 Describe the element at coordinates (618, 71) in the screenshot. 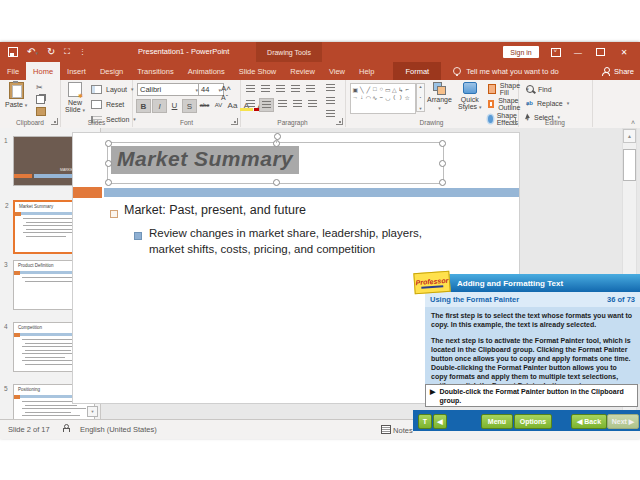

I see `share-button: Share` at that location.